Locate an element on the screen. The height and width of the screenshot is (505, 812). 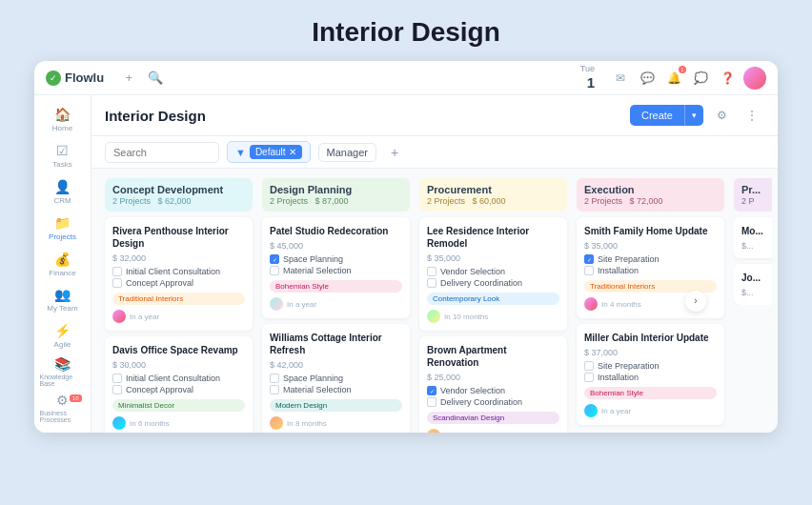
sidebar-item-myteam: 👥 My Team is located at coordinates (63, 300).